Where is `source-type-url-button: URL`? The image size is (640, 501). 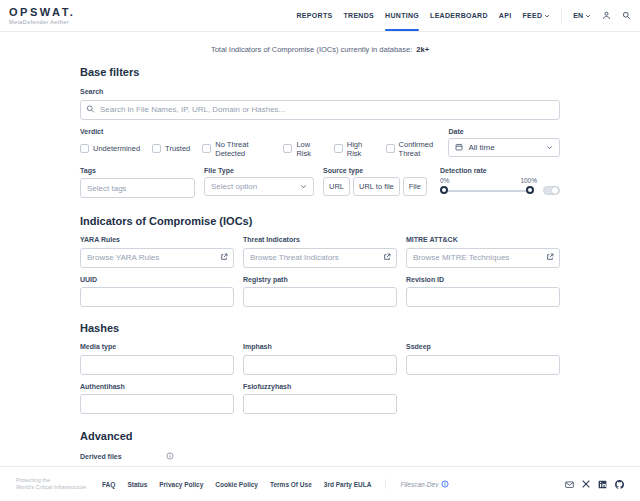 source-type-url-button: URL is located at coordinates (336, 186).